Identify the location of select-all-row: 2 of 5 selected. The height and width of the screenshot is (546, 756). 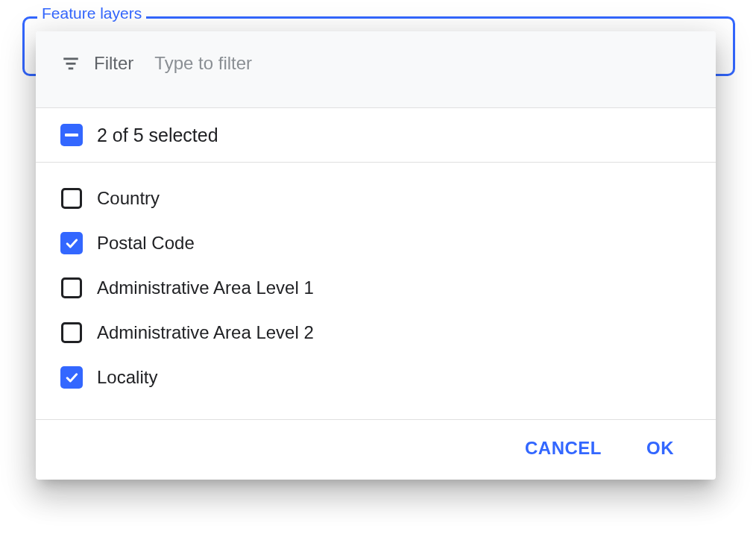
(376, 136).